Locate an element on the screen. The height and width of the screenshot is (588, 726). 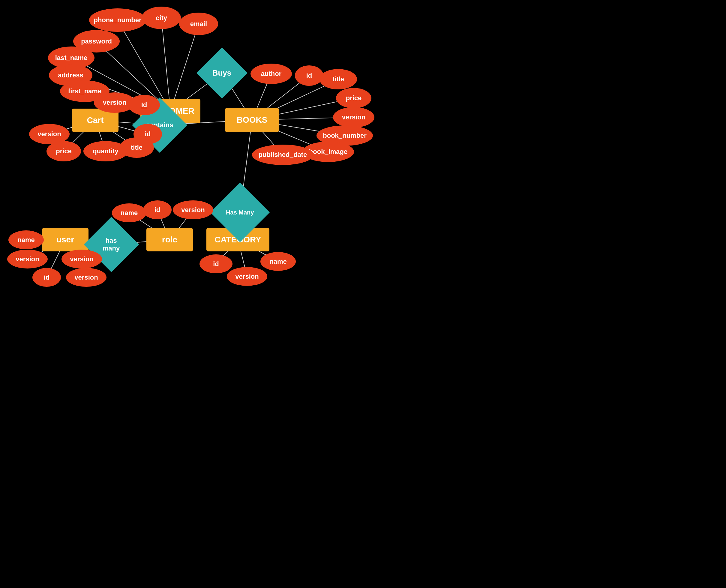
attr-phone-number: phone_number is located at coordinates (118, 20).